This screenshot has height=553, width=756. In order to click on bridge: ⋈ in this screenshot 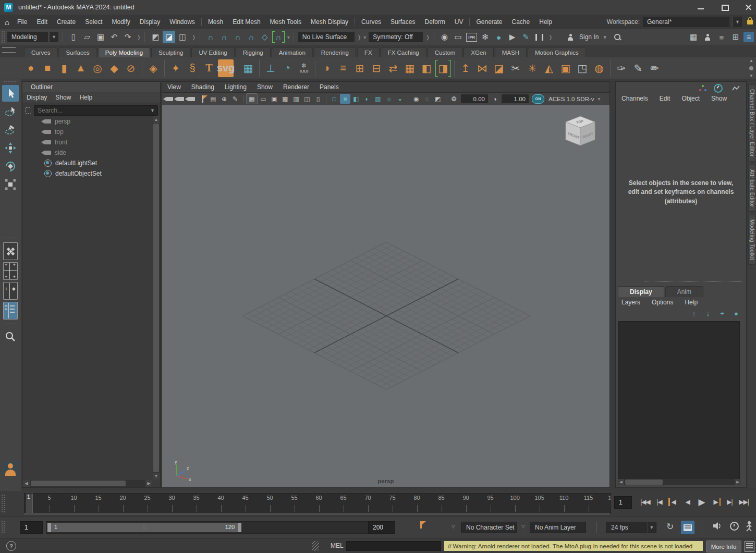, I will do `click(482, 68)`.